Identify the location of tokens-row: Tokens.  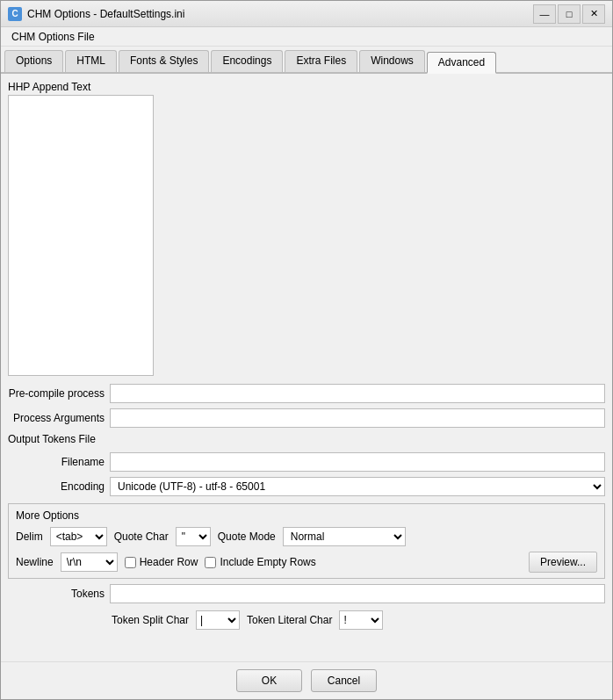
(306, 594).